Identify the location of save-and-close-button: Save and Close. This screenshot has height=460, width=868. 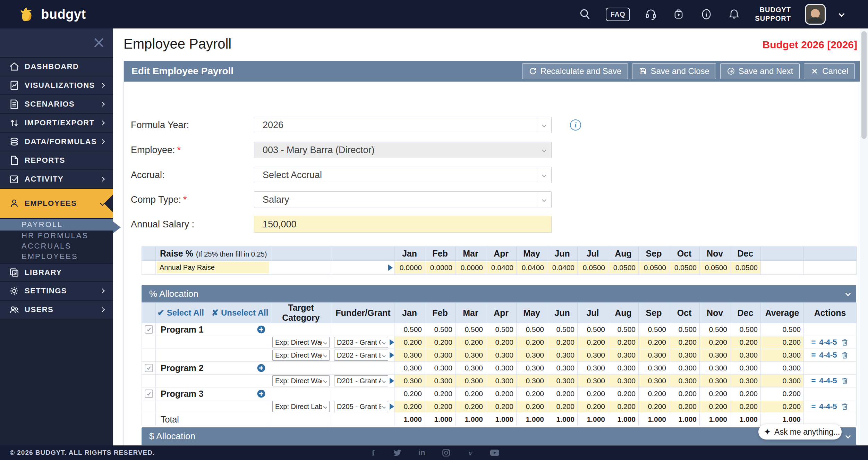
(674, 71).